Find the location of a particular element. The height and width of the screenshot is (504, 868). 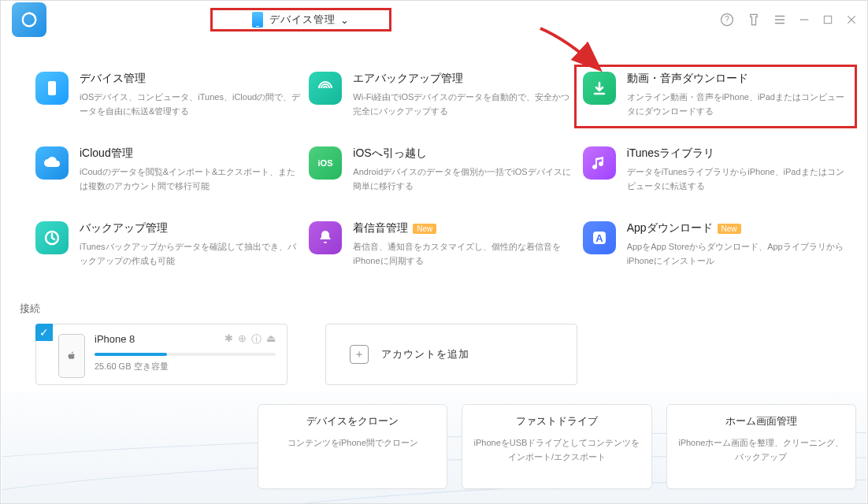

device-info-icon: ⓘ is located at coordinates (257, 339).